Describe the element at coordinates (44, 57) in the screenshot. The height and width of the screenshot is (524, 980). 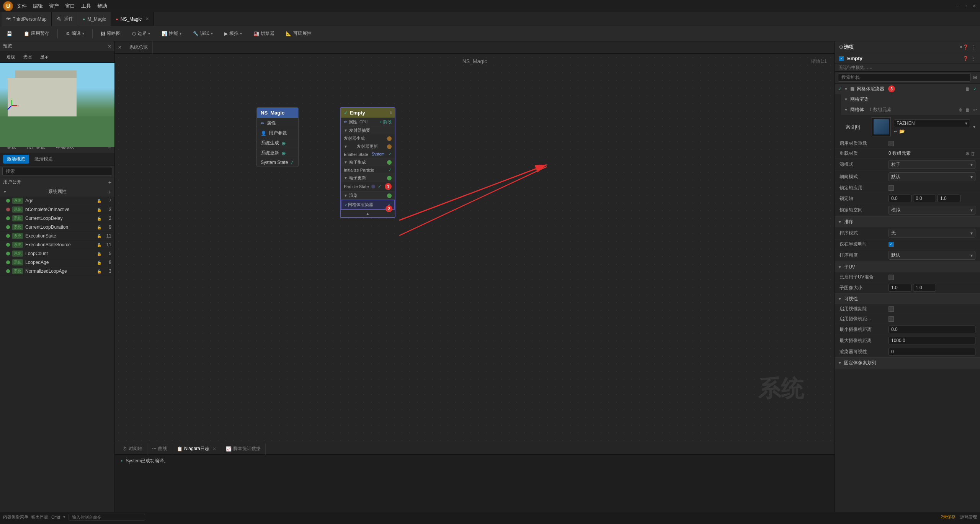
I see `view-show: 显示` at that location.